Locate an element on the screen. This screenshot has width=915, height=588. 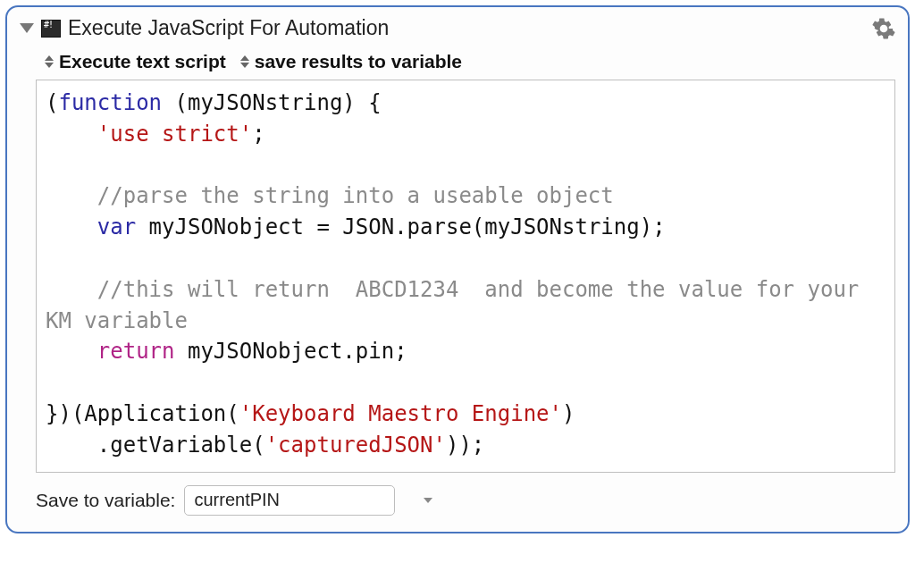
save-row: Save to variable: is located at coordinates (466, 500).